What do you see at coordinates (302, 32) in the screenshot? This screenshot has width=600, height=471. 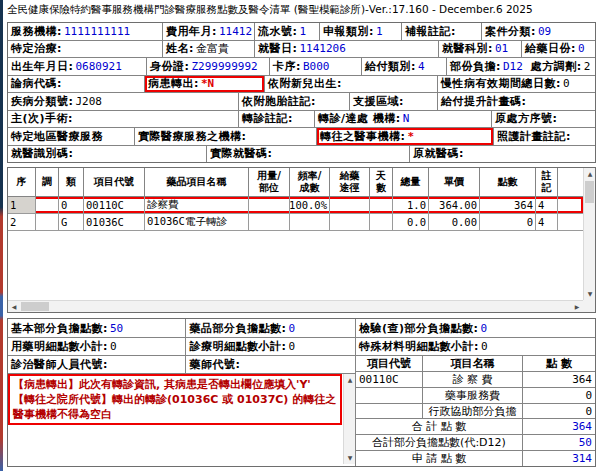 I see `form-row-1: 服務機構:1111111111費用年月:11412流水號:1申報類別:1補報註記…` at bounding box center [302, 32].